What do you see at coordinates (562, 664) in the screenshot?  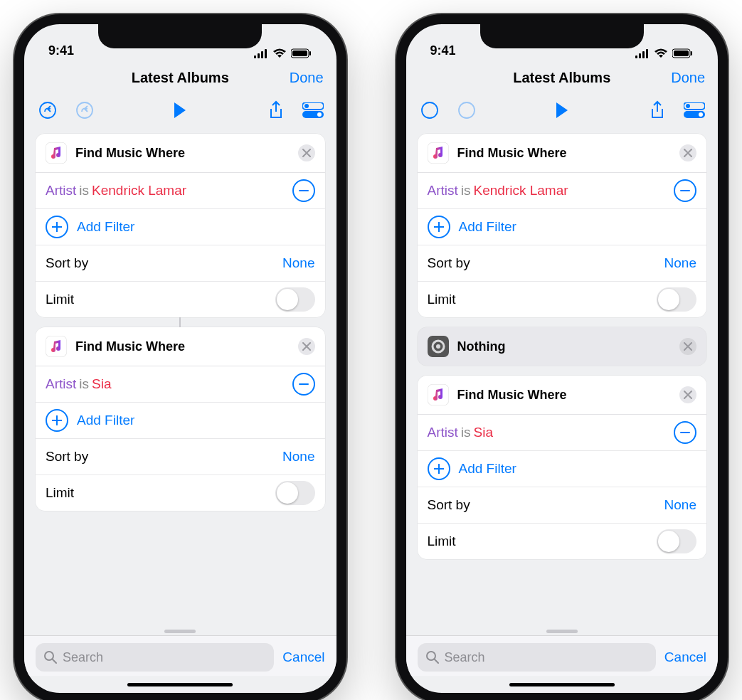 I see `footer: Search Cancel` at bounding box center [562, 664].